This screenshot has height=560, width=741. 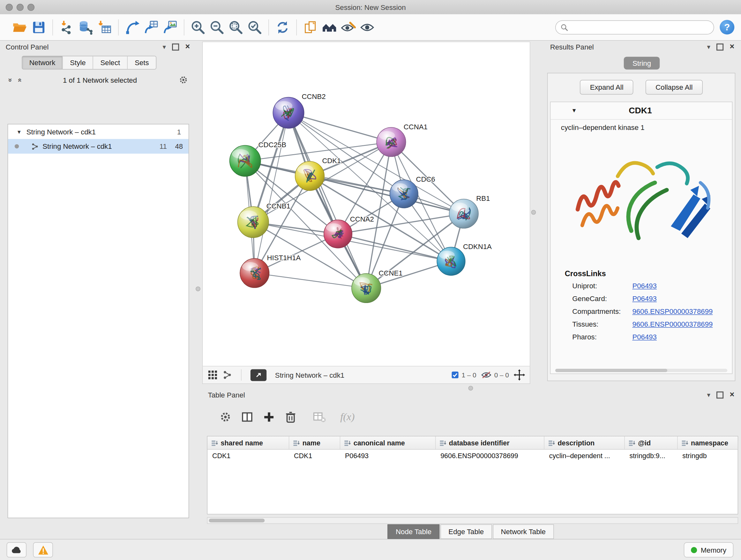 What do you see at coordinates (19, 132) in the screenshot?
I see `expander-icon: ▼` at bounding box center [19, 132].